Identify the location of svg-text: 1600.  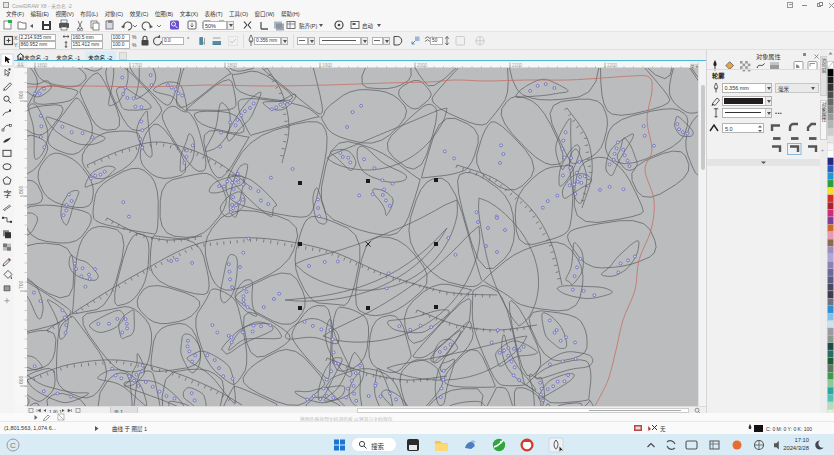
(42, 66).